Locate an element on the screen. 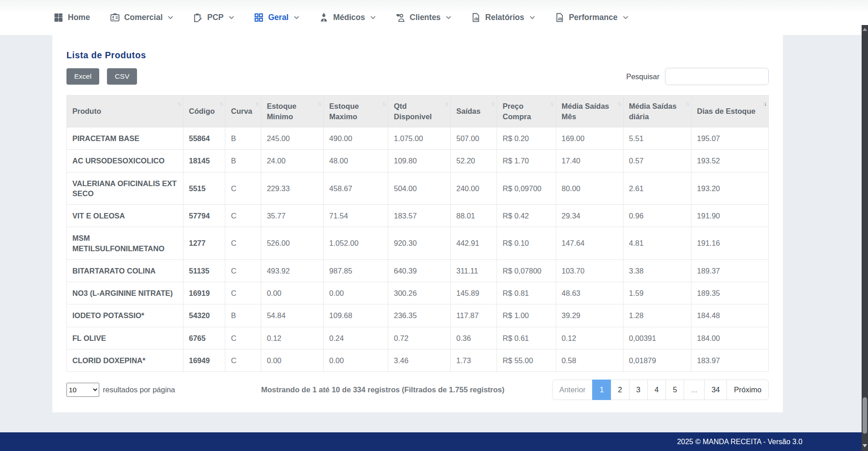  table-cell: R$ 0.20 is located at coordinates (527, 138).